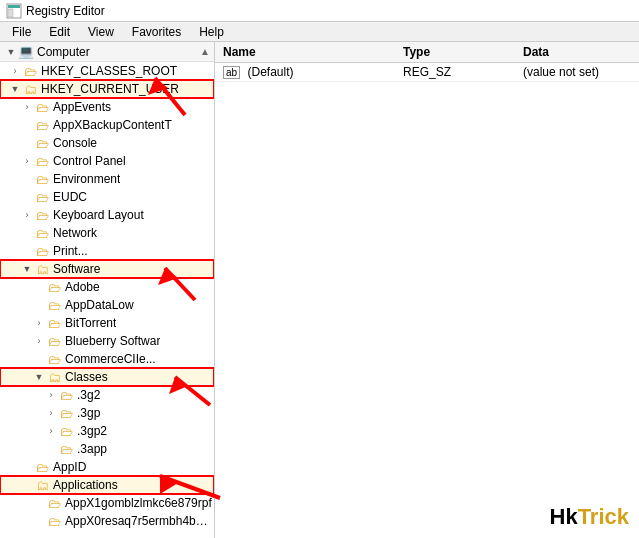 The image size is (639, 538). Describe the element at coordinates (140, 521) in the screenshot. I see `appx2-label: AppX0resaq7r5ermbh4b96ke3` at that location.